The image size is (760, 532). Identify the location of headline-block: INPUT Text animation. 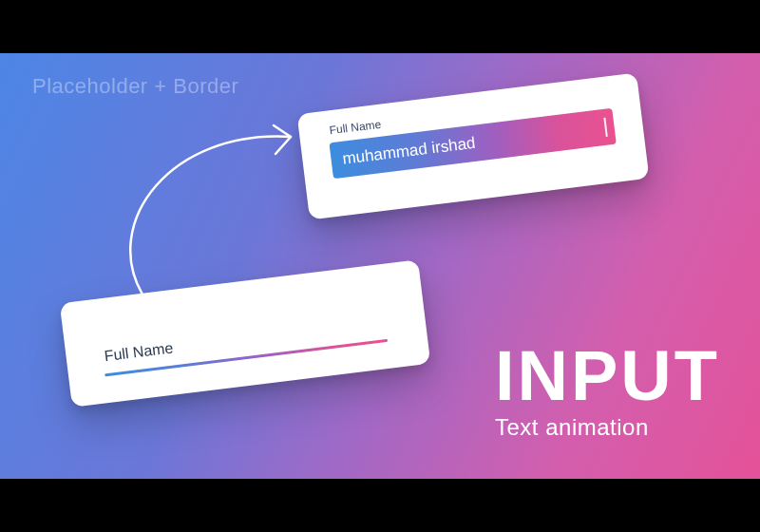
(608, 393).